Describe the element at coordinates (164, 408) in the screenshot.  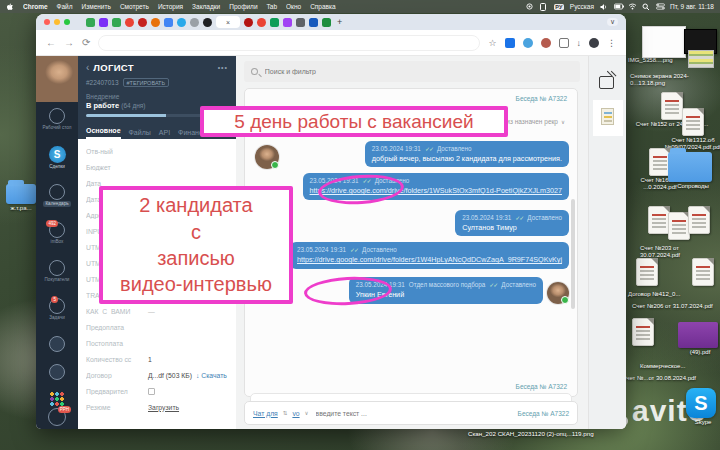
I see `upload-resume-link: Загрузить` at that location.